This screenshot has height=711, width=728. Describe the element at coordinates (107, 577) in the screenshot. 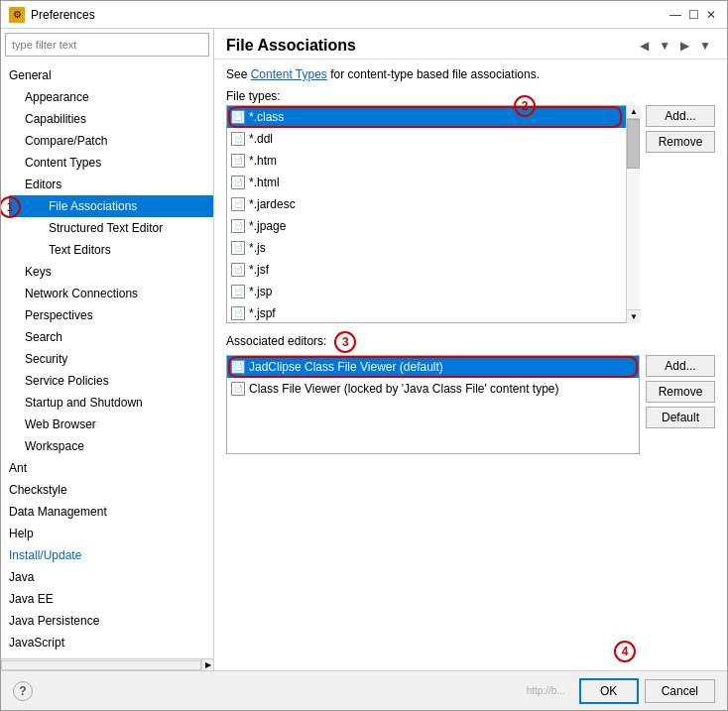

I see `sidebar-item-java: Java` at that location.